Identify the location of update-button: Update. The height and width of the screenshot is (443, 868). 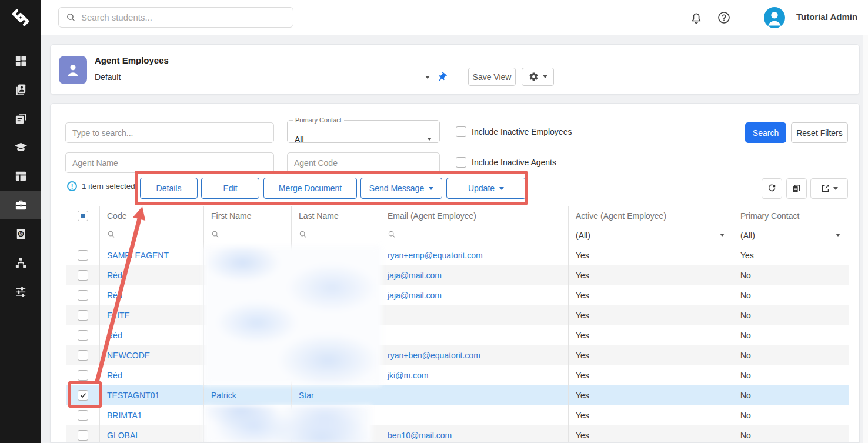
(486, 188).